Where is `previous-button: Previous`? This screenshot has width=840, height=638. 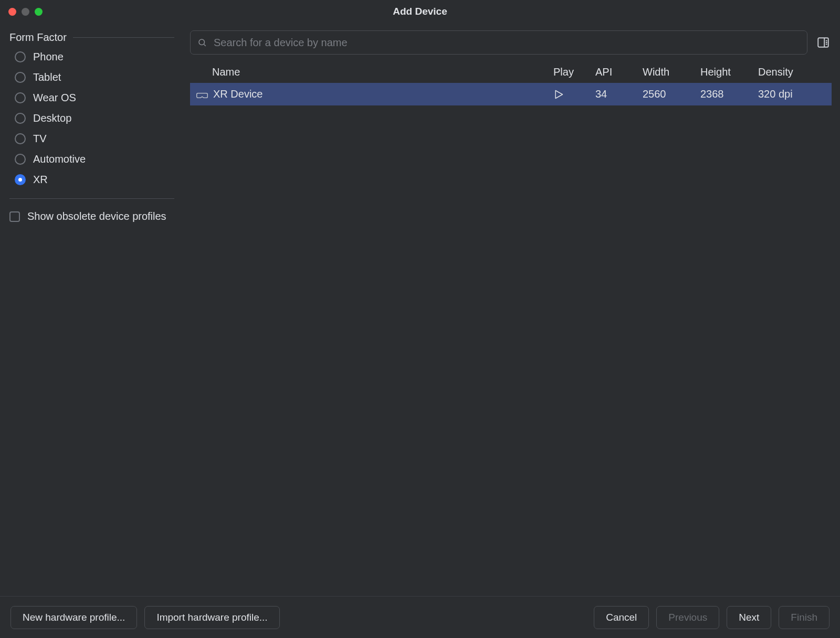 previous-button: Previous is located at coordinates (688, 618).